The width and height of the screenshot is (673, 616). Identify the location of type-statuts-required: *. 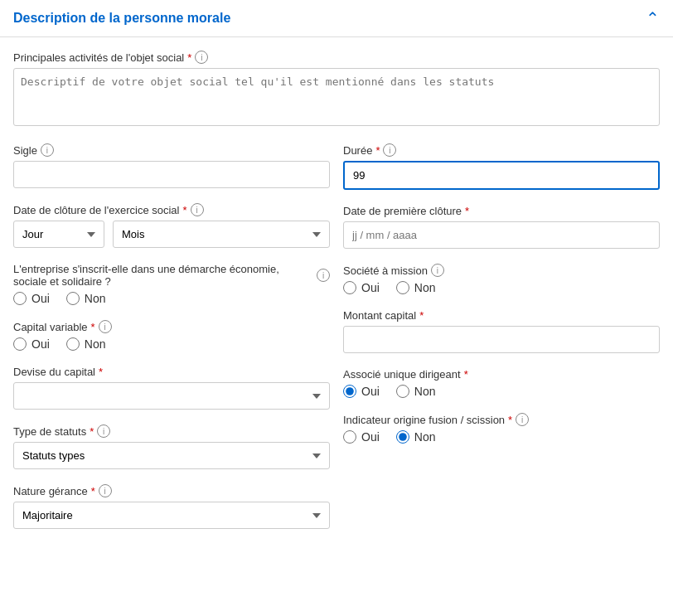
(91, 431).